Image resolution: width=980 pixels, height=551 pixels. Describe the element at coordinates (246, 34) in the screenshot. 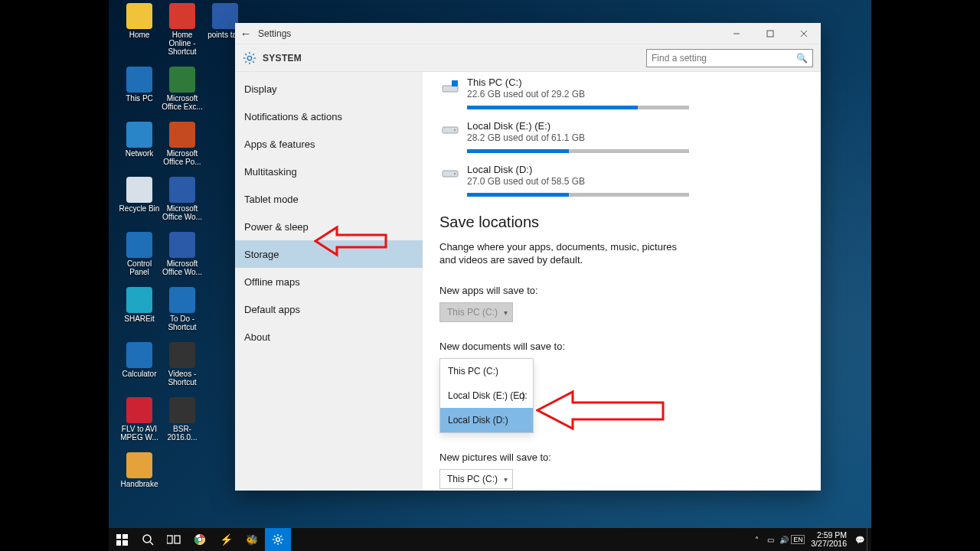

I see `back-button: ←` at that location.